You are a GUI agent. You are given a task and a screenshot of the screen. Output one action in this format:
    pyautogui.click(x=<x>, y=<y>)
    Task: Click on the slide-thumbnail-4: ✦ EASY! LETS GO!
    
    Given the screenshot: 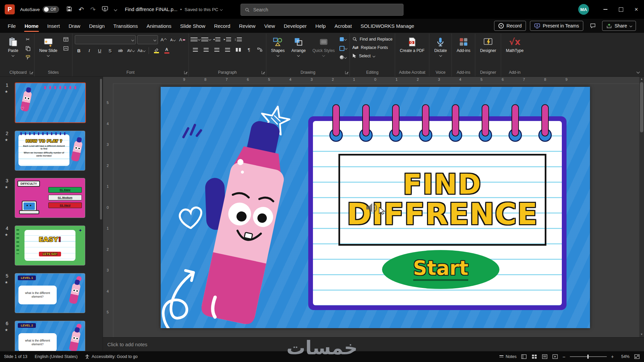 What is the action you would take?
    pyautogui.click(x=50, y=245)
    